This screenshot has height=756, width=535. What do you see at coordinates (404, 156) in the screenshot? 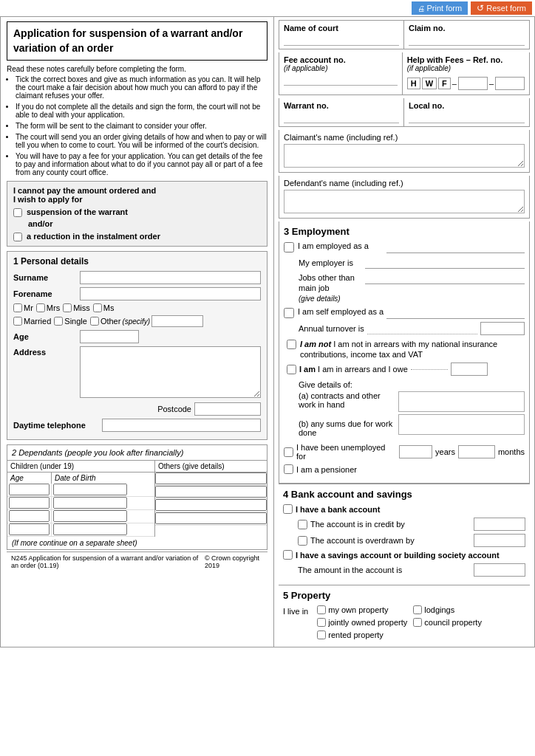
I see `claimant-input` at bounding box center [404, 156].